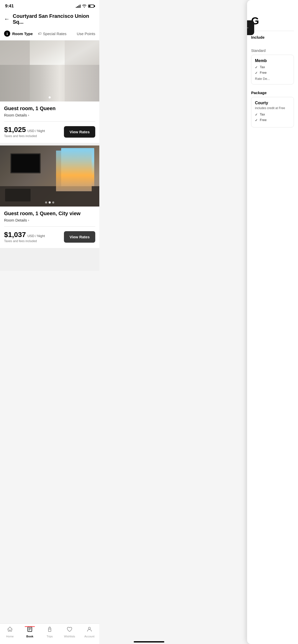 This screenshot has height=644, width=298. I want to click on room-details-link-2: Room Details ›, so click(50, 220).